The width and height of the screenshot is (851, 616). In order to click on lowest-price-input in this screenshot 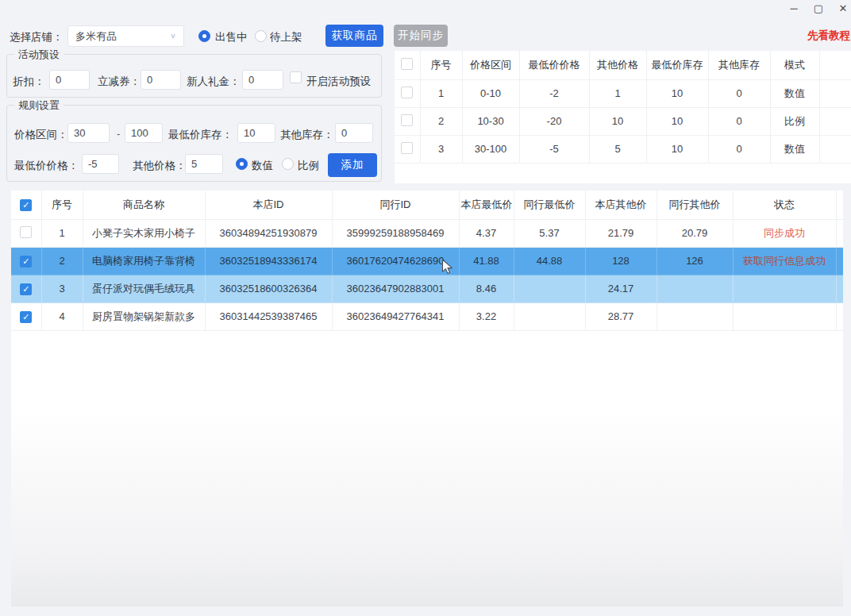, I will do `click(100, 164)`.